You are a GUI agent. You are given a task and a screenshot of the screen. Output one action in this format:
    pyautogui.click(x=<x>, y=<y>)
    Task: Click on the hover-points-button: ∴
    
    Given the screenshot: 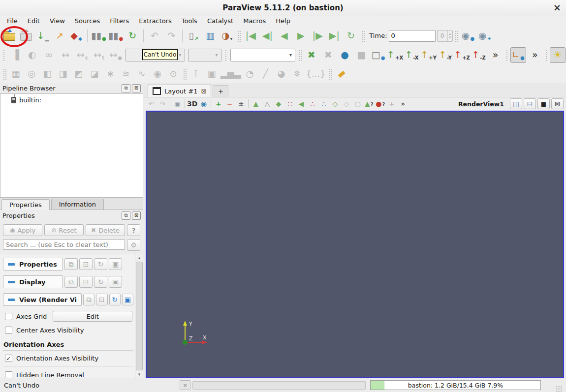 What is the action you would take?
    pyautogui.click(x=324, y=104)
    